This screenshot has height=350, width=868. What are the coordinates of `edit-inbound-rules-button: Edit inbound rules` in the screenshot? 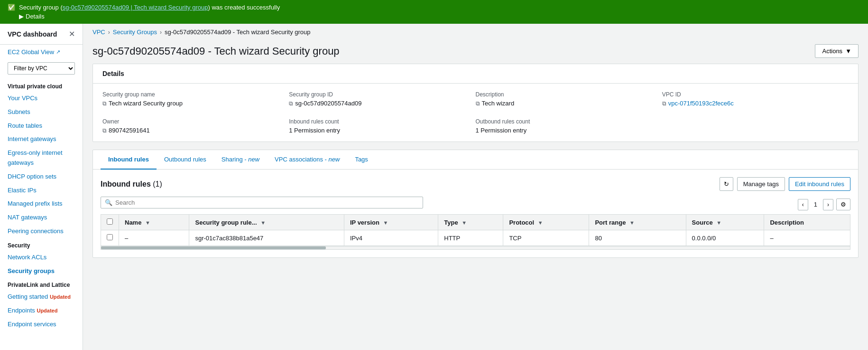 It's located at (820, 184).